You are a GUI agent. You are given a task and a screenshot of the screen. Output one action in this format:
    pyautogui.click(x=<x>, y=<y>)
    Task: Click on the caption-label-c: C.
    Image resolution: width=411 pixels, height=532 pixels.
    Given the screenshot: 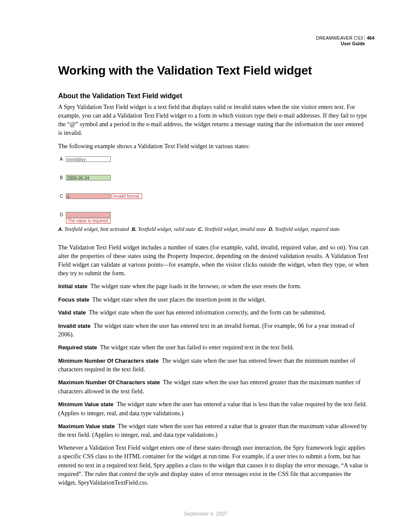 What is the action you would take?
    pyautogui.click(x=201, y=229)
    